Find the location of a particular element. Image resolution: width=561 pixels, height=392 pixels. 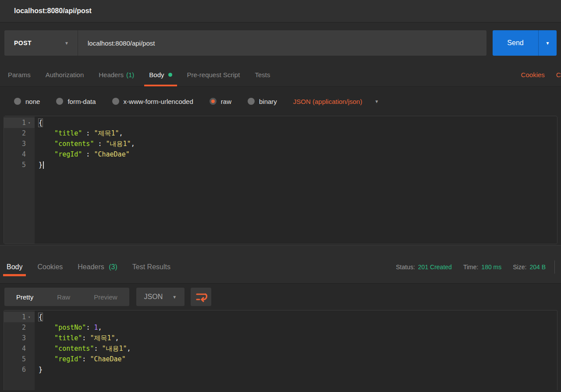

response-format-dropdown: JSON ▼ is located at coordinates (160, 297).